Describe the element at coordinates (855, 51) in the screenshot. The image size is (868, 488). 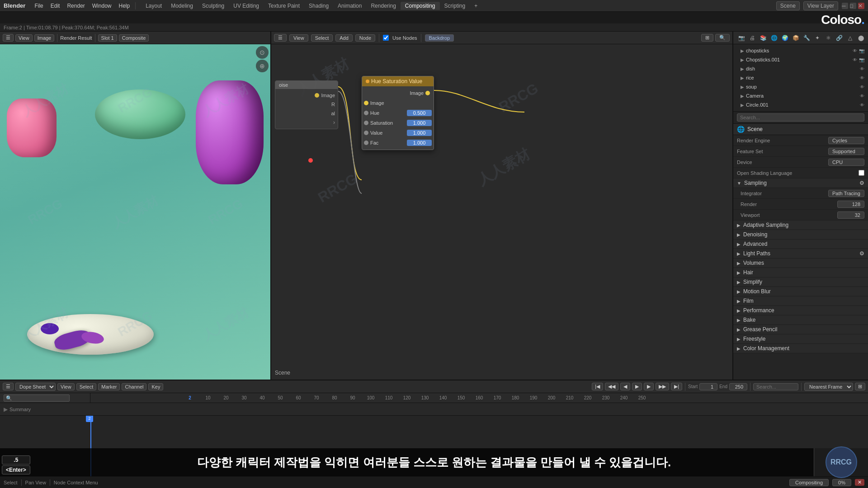
I see `eye-icon: 👁` at that location.